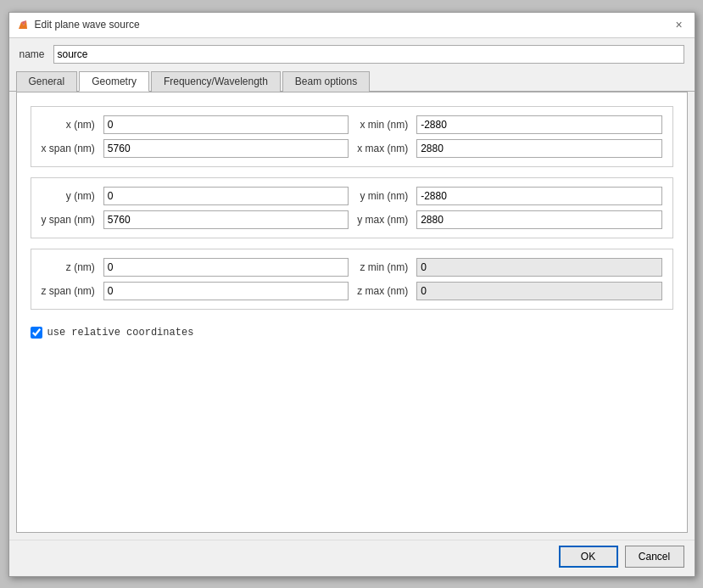  Describe the element at coordinates (539, 220) in the screenshot. I see `ymax-input` at that location.